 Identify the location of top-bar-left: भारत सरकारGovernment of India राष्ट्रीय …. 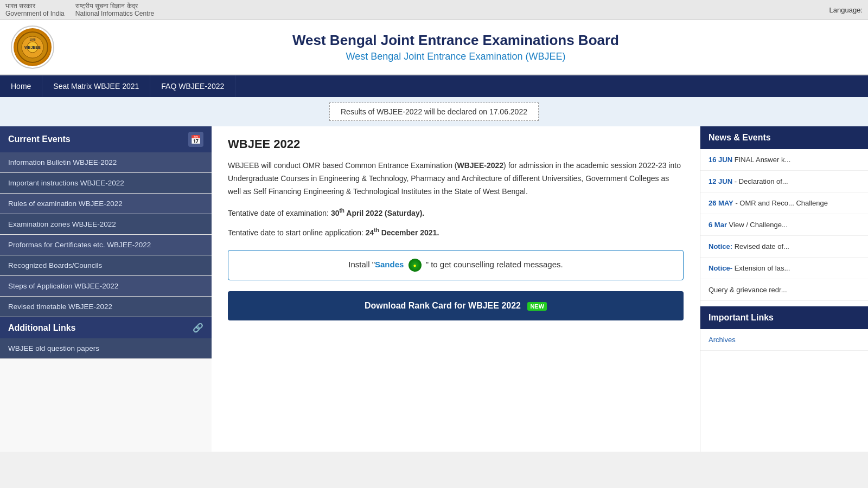
(80, 10).